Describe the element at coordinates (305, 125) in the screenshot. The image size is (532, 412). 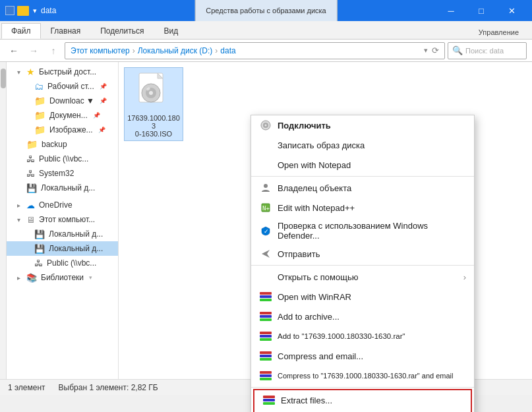
I see `ctx-label-mount: Подключить` at that location.